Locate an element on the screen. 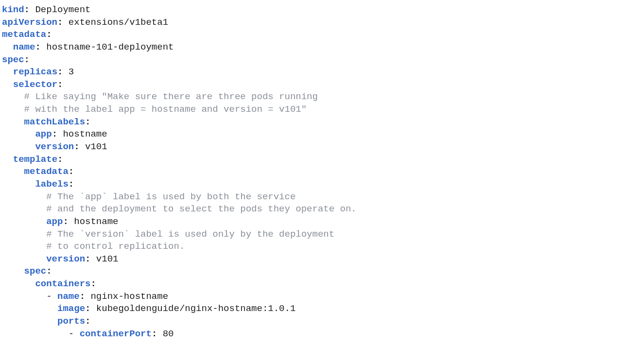 The image size is (644, 364). line-cnt-image: image: kubegoldenguide/nginx-hostname:1.… is located at coordinates (149, 309).